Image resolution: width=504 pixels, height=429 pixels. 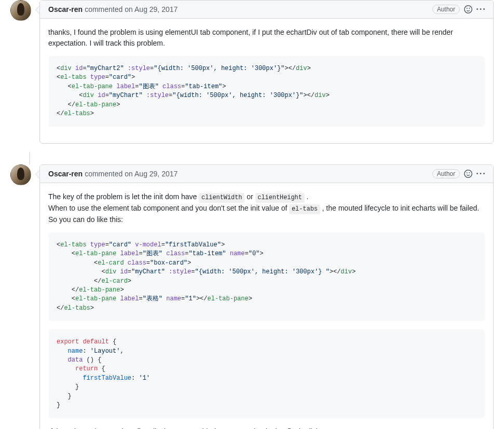 I want to click on code-block: <div id="myChart2" :style="{width: '500p…, so click(x=267, y=91).